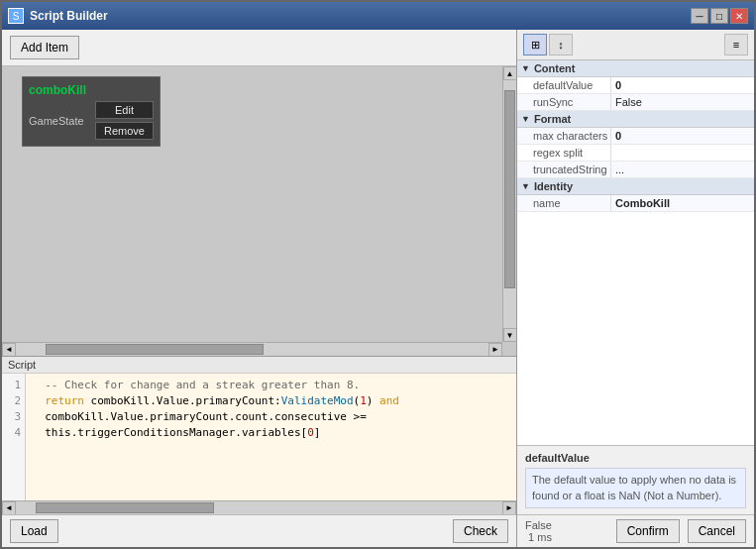 This screenshot has width=756, height=549. Describe the element at coordinates (57, 16) in the screenshot. I see `title-bar-left: S Script Builder` at that location.